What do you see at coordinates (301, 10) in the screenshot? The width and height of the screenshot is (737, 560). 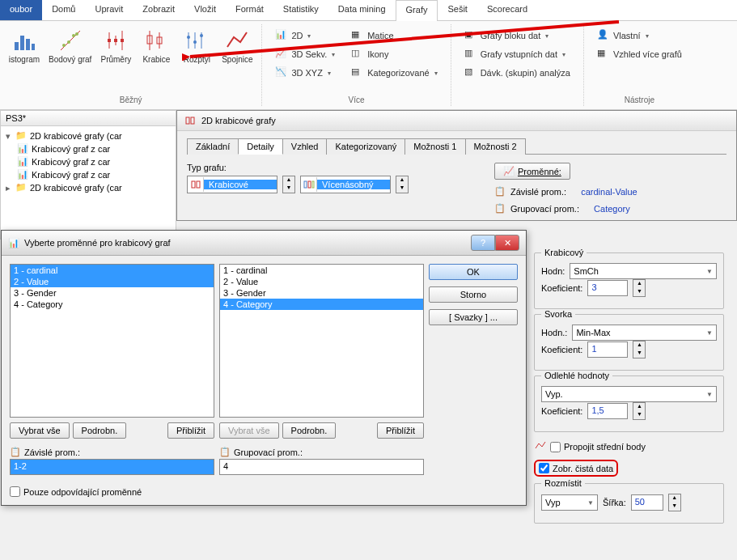 I see `menu-statistiky: Statistiky` at bounding box center [301, 10].